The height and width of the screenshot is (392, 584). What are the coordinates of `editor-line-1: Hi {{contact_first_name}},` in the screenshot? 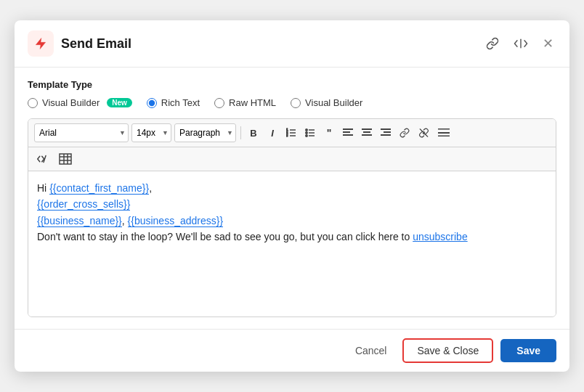 It's located at (292, 188).